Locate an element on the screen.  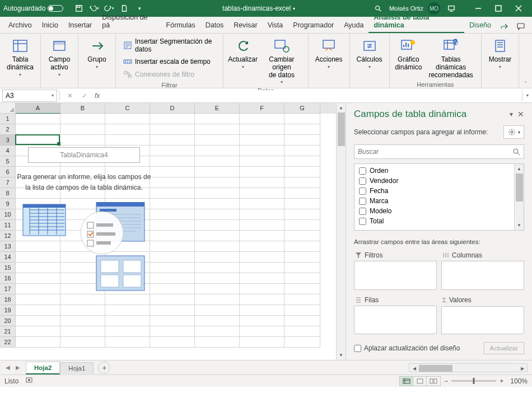
row-header-18: 18 is located at coordinates (8, 300).